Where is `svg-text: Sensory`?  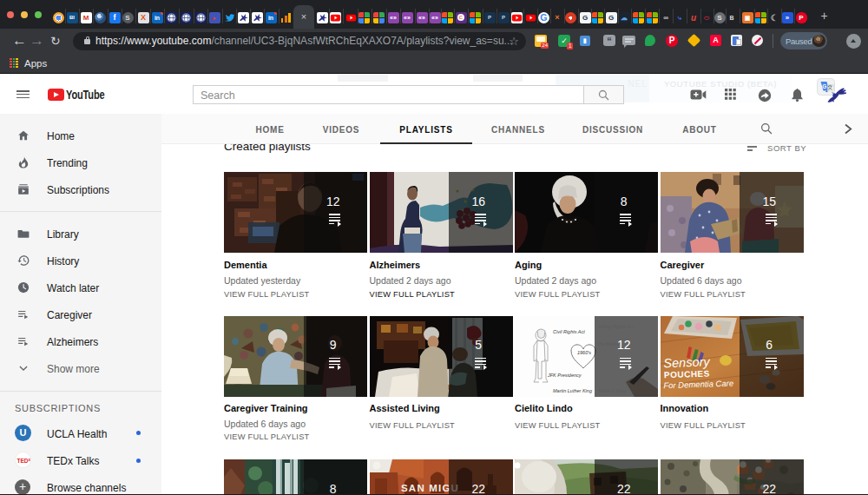
svg-text: Sensory is located at coordinates (687, 362).